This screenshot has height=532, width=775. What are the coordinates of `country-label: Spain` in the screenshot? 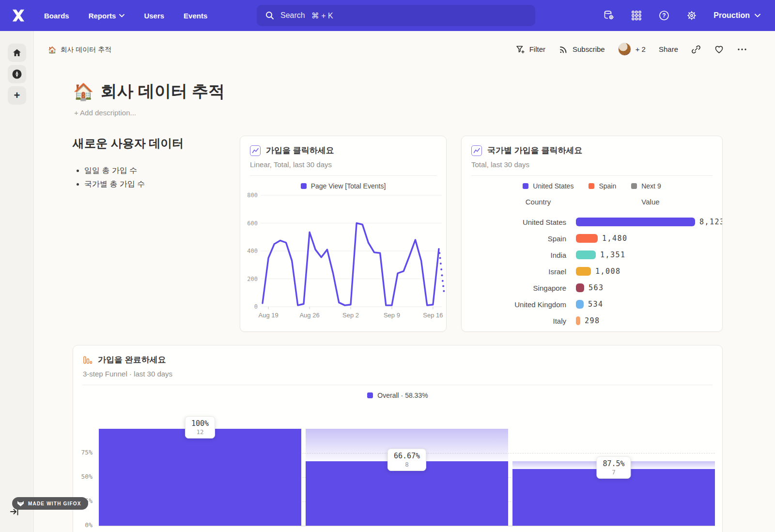 It's located at (519, 238).